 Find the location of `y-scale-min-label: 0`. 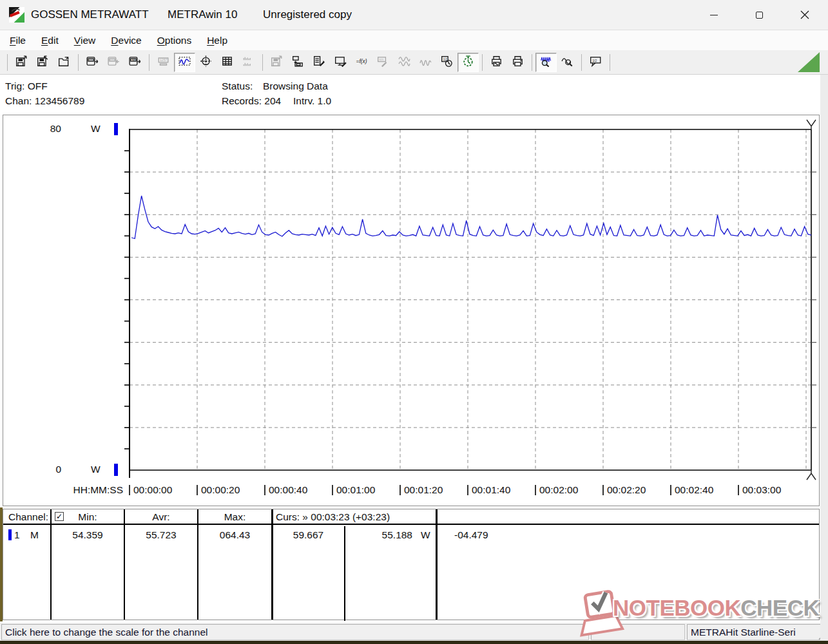

y-scale-min-label: 0 is located at coordinates (48, 469).